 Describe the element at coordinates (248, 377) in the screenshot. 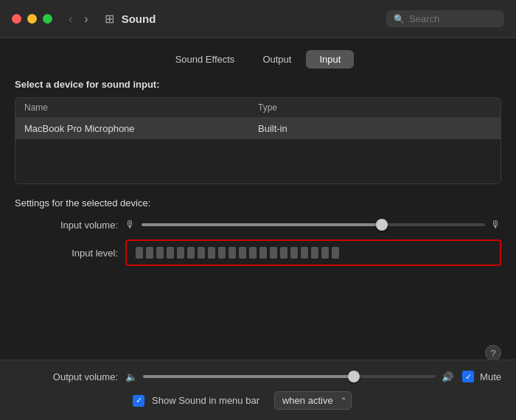

I see `output-slider-fill` at that location.